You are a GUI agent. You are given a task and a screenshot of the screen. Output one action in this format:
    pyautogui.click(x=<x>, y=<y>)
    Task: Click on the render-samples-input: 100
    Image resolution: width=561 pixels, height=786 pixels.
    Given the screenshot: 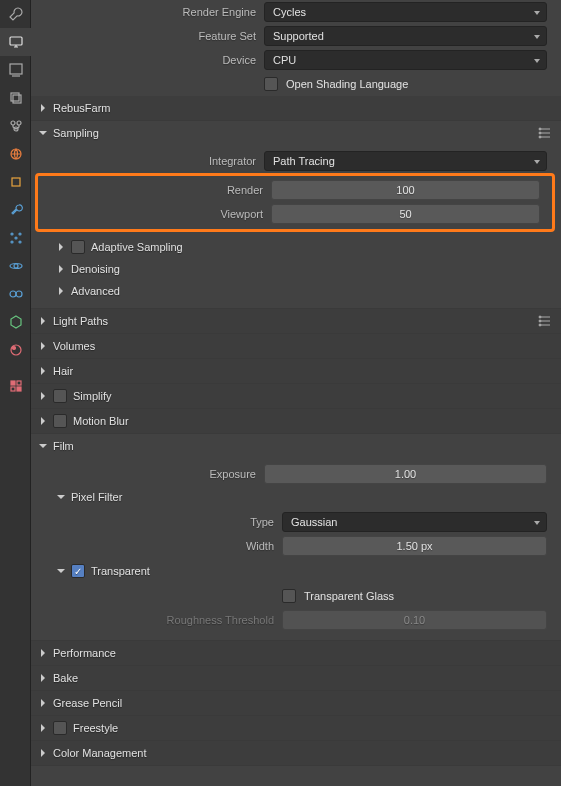 What is the action you would take?
    pyautogui.click(x=406, y=190)
    